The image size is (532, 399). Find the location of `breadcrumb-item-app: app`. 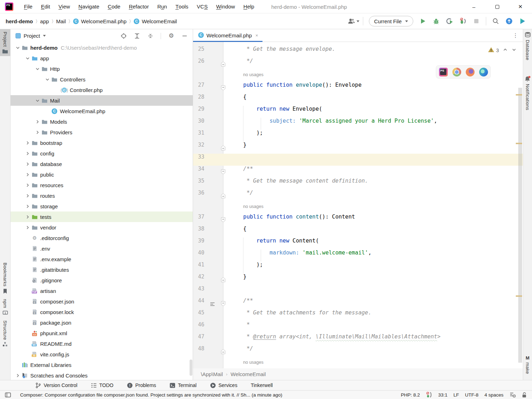

breadcrumb-item-app: app is located at coordinates (44, 21).